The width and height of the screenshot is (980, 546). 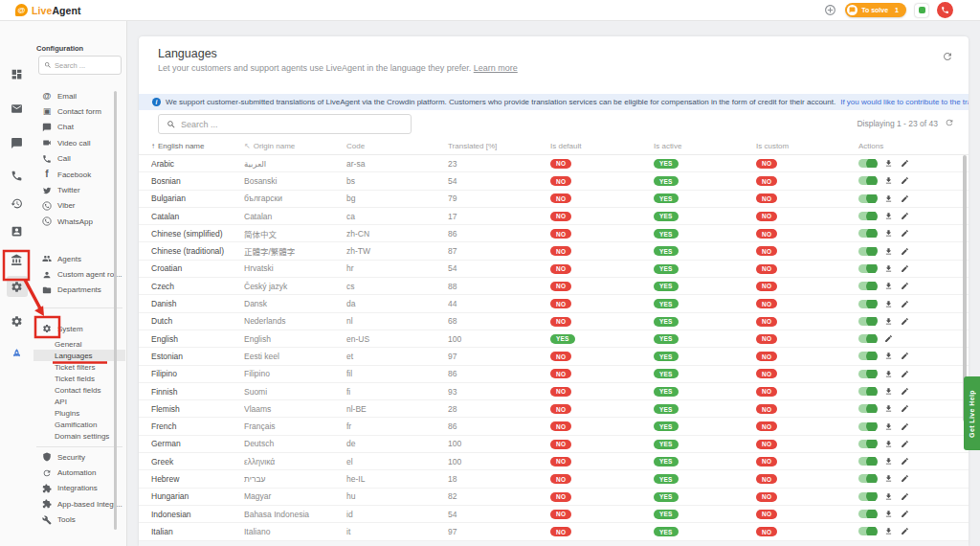 I want to click on sidebar-item-api: API, so click(x=79, y=401).